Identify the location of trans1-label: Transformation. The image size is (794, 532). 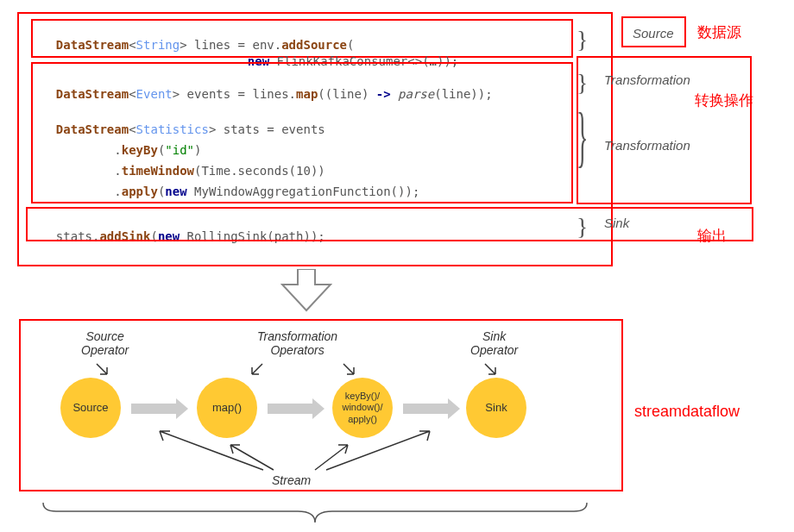
(647, 79).